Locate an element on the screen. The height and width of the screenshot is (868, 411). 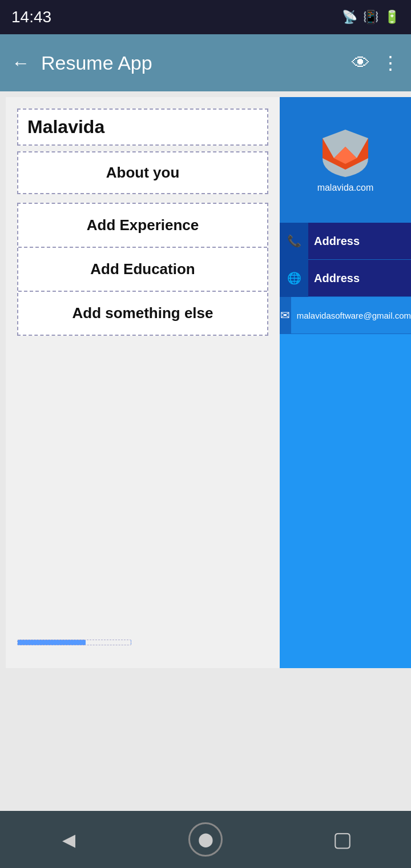
cast-icon: 📡 is located at coordinates (349, 17).